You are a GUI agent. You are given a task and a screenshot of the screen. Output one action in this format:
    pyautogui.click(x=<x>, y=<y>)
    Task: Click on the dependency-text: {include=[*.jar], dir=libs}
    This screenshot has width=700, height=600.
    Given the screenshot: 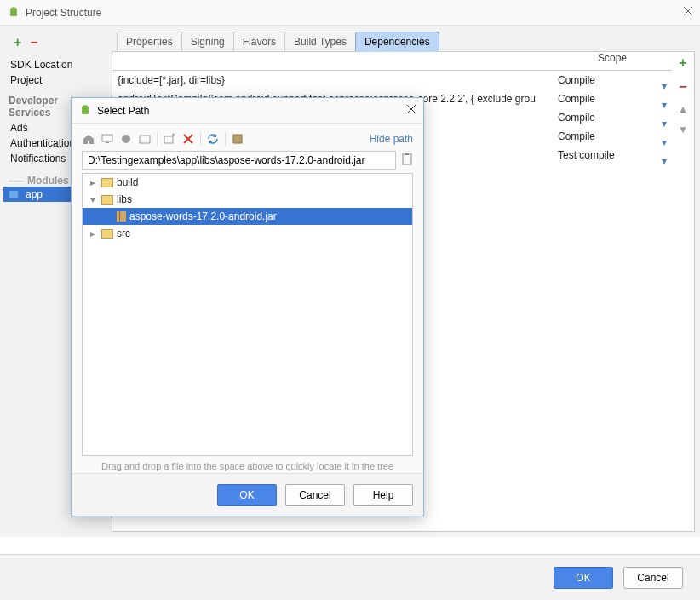 What is the action you would take?
    pyautogui.click(x=332, y=80)
    